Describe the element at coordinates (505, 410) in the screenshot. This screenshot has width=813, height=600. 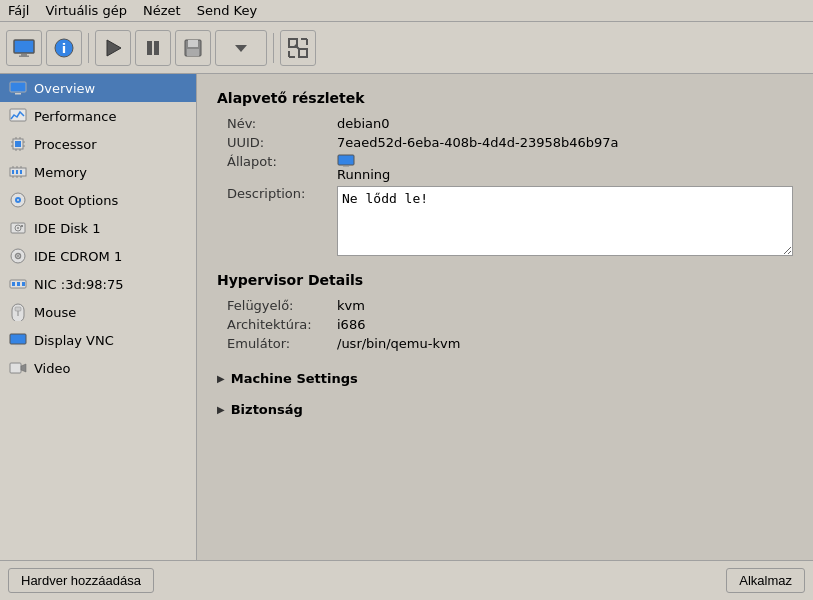
I see `security-section: ▶ Biztonság` at that location.